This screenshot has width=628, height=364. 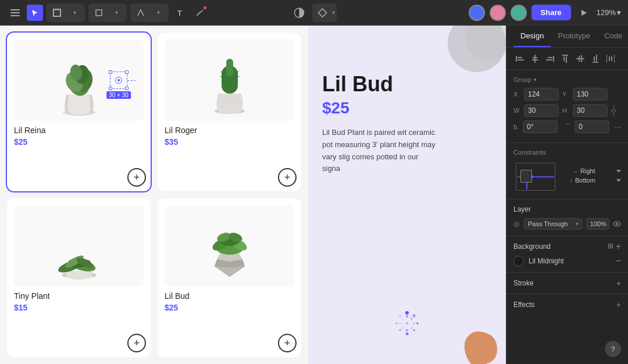 I want to click on distribute-icon, so click(x=611, y=59).